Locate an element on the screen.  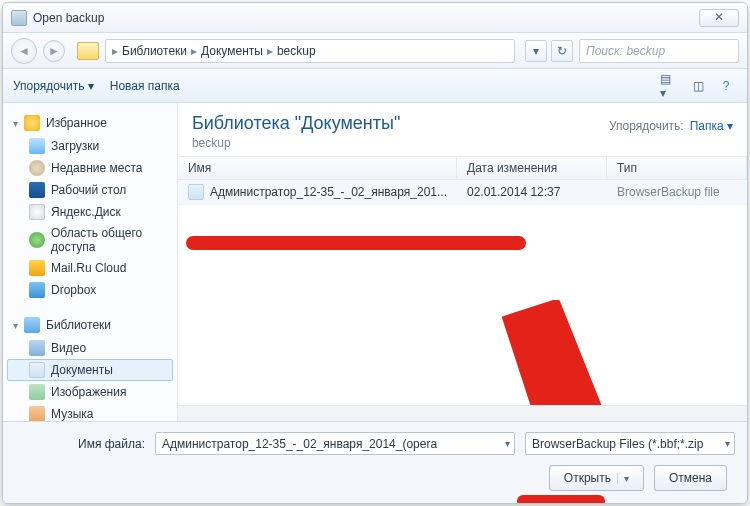
filename-combo: Администратор_12-35_-_02_января_2014_(op… is located at coordinates (335, 444).